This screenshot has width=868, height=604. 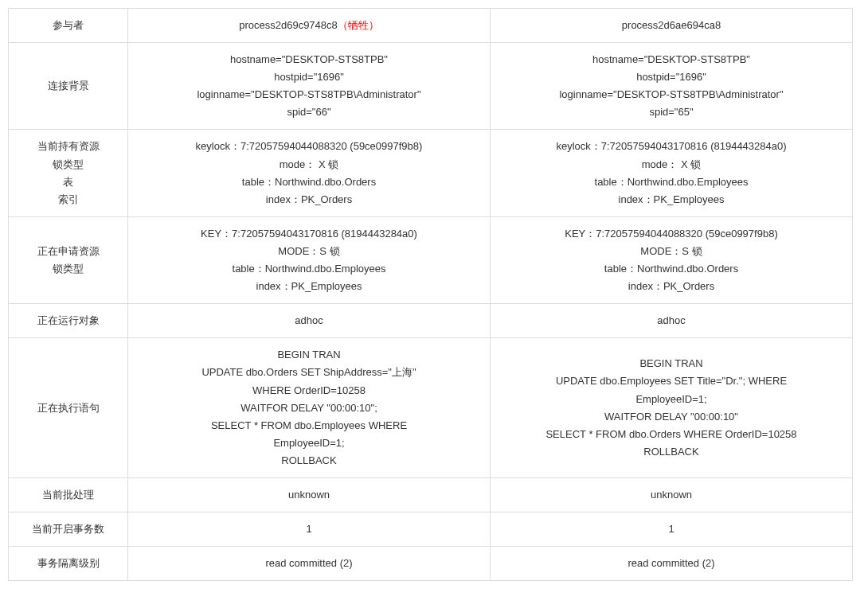 What do you see at coordinates (309, 495) in the screenshot?
I see `current-batch-col1: unknown` at bounding box center [309, 495].